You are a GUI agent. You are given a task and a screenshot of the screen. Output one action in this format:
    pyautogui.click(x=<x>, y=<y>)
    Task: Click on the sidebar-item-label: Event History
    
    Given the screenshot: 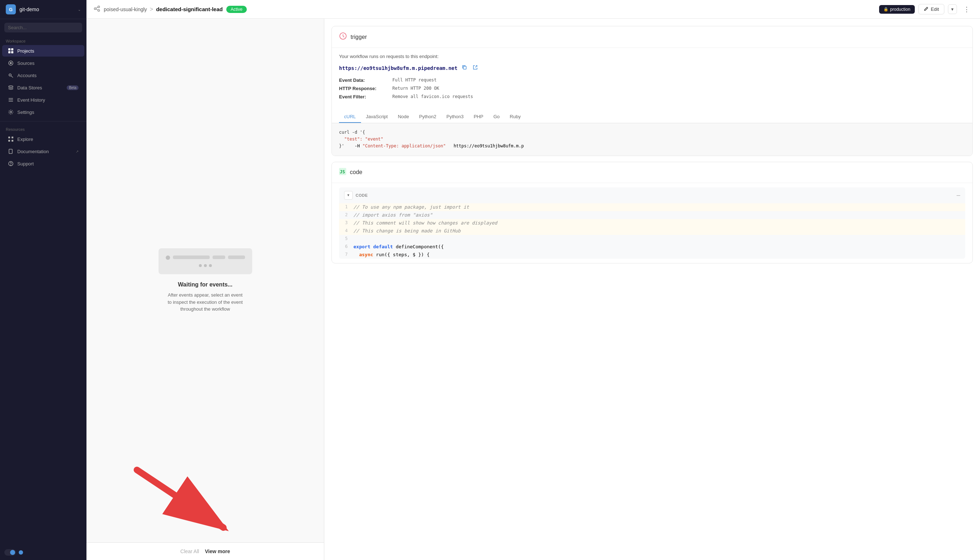 What is the action you would take?
    pyautogui.click(x=31, y=100)
    